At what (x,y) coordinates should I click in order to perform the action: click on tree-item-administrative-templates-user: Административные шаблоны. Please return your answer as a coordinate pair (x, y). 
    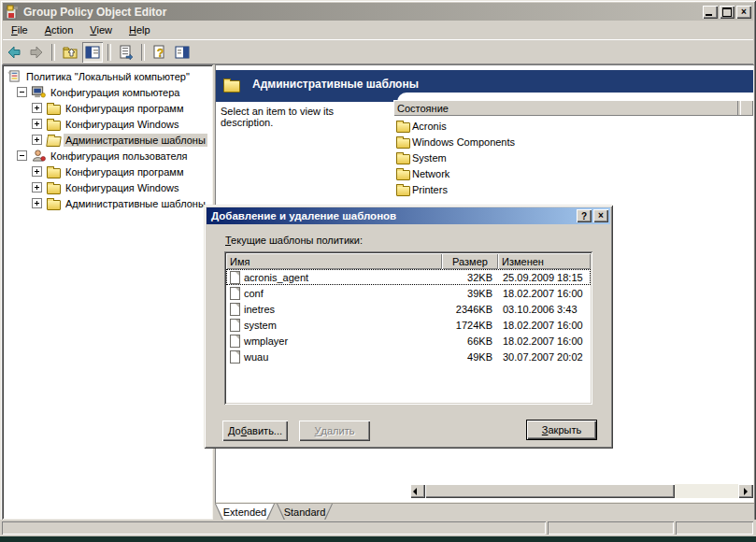
    Looking at the image, I should click on (107, 204).